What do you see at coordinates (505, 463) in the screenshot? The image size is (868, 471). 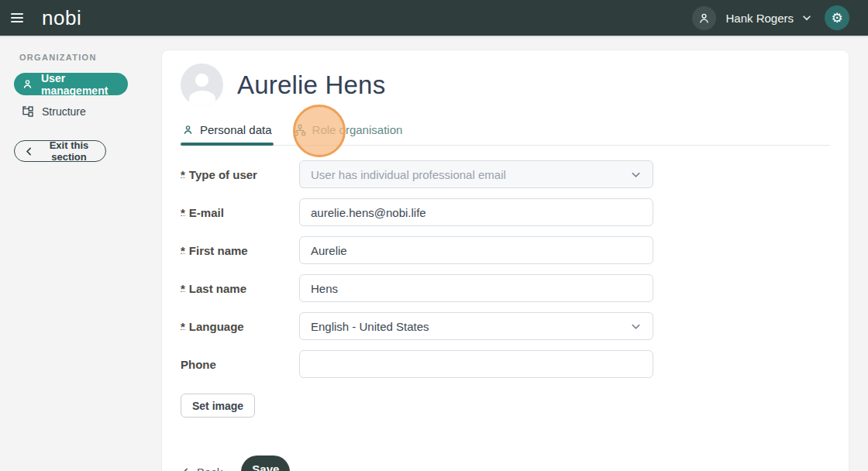 I see `form-footer: Back Save` at bounding box center [505, 463].